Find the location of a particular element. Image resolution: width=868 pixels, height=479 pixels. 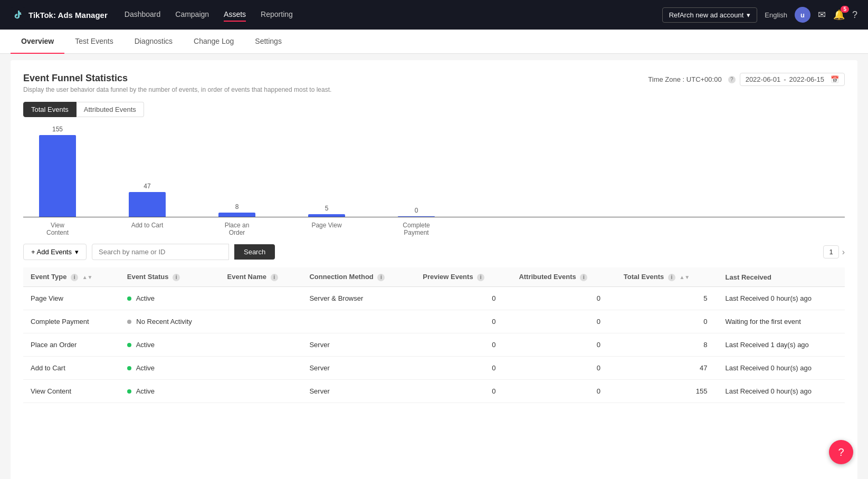

date-picker: 2022-06-01 - 2022-06-15 📅 is located at coordinates (793, 79).